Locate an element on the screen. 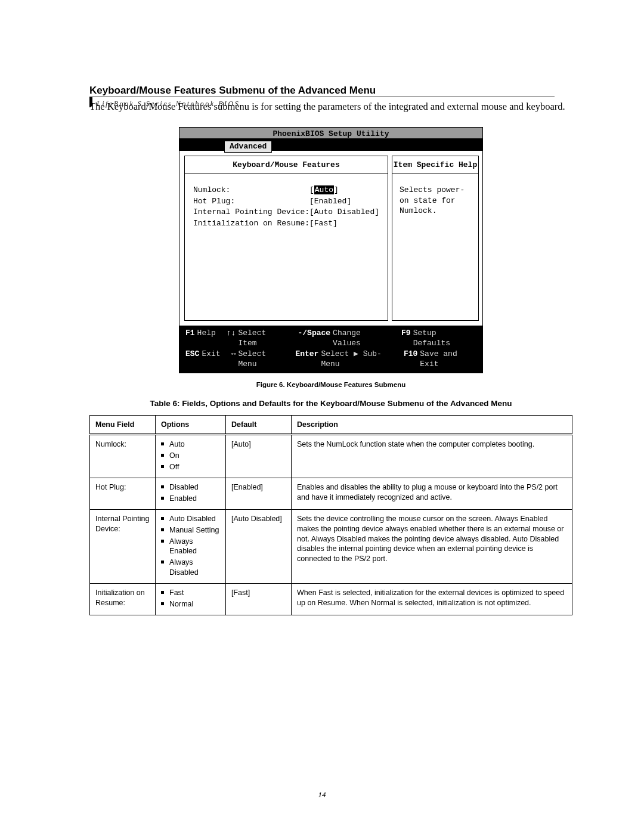 The height and width of the screenshot is (833, 644). cell-menu-field: Numlock: is located at coordinates (123, 457).